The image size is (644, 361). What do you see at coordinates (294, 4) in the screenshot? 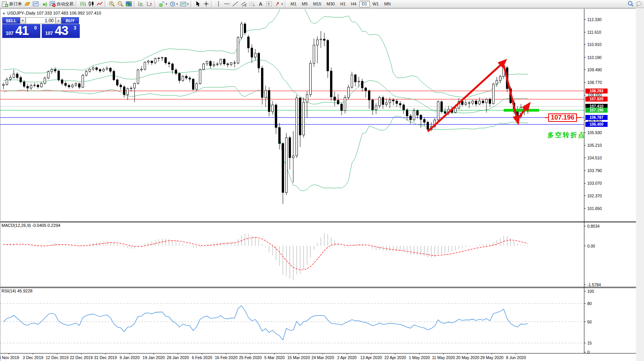
I see `timeframe-m1-button: M1` at bounding box center [294, 4].